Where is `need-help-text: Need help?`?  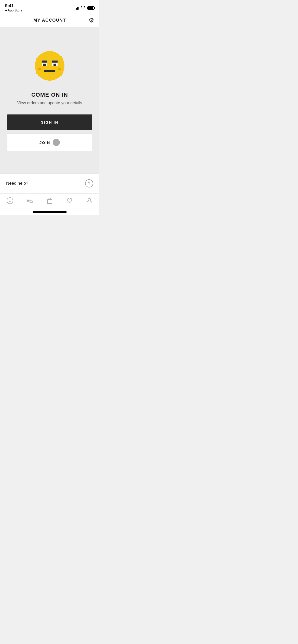 need-help-text: Need help? is located at coordinates (17, 183).